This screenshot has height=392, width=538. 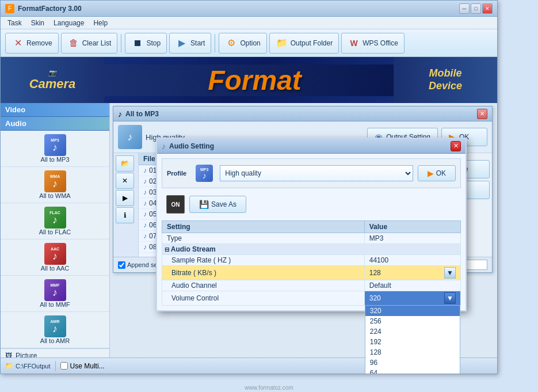 I want to click on remove-button: ✕ Remove, so click(x=32, y=43).